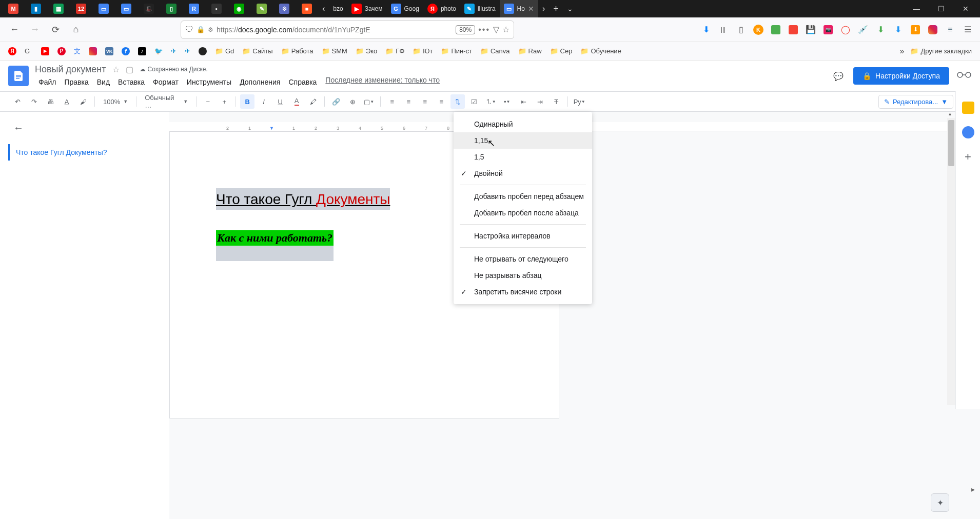 The height and width of the screenshot is (519, 980). What do you see at coordinates (131, 82) in the screenshot?
I see `menu-insert: Вставка` at bounding box center [131, 82].